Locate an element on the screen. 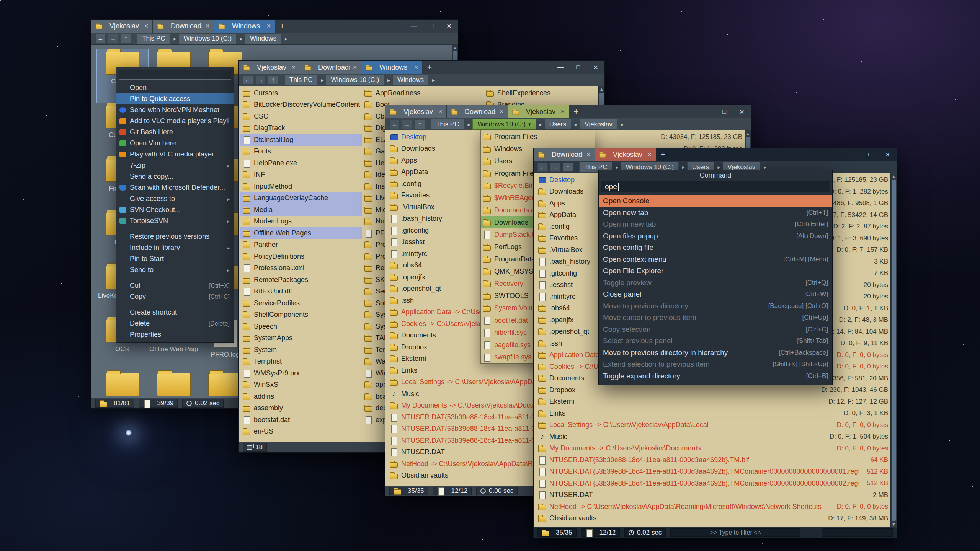 The width and height of the screenshot is (980, 551). context-menu-item: Open ▸ is located at coordinates (175, 88).